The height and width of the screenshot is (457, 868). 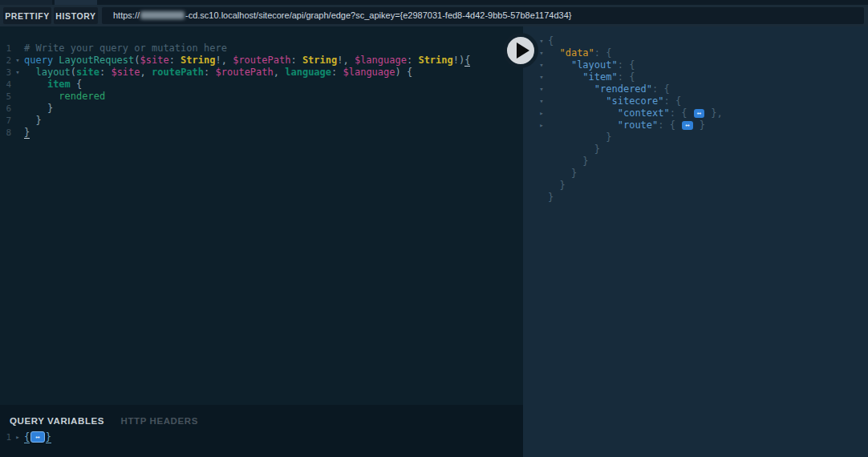 What do you see at coordinates (262, 438) in the screenshot?
I see `code-line: 1▸{↔}` at bounding box center [262, 438].